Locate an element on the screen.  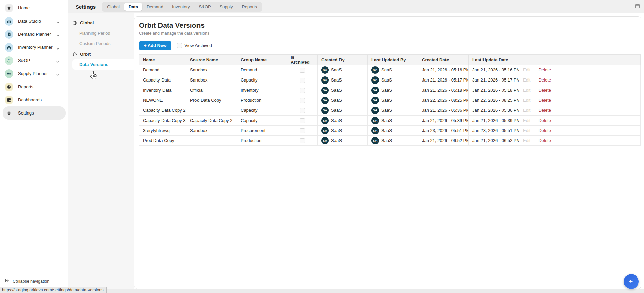
cell-last-update-date: Jan 23, 2026 - 05:51 PM is located at coordinates (494, 131).